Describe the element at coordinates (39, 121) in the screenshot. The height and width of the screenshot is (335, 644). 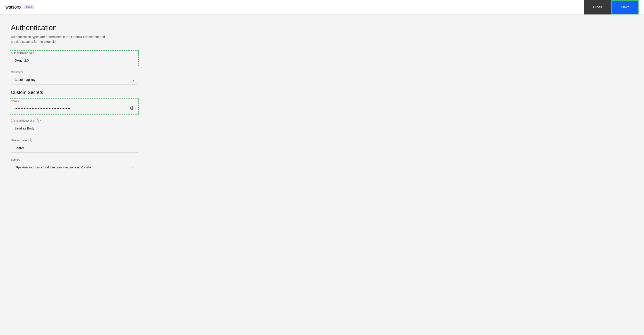
I see `client-auth-info-icon: i` at that location.